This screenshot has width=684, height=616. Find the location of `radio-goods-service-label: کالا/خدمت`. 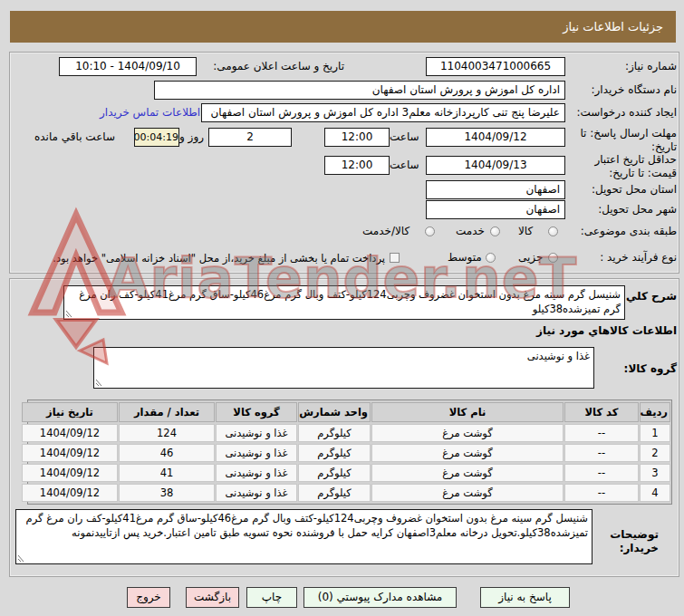

radio-goods-service-label: کالا/خدمت is located at coordinates (386, 231).